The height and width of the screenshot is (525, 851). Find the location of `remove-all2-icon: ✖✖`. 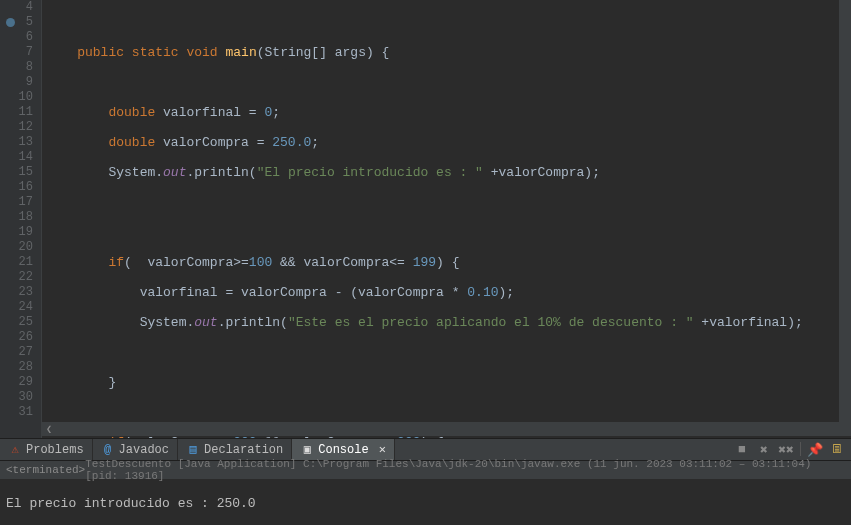

remove-all2-icon: ✖✖ is located at coordinates (786, 450).